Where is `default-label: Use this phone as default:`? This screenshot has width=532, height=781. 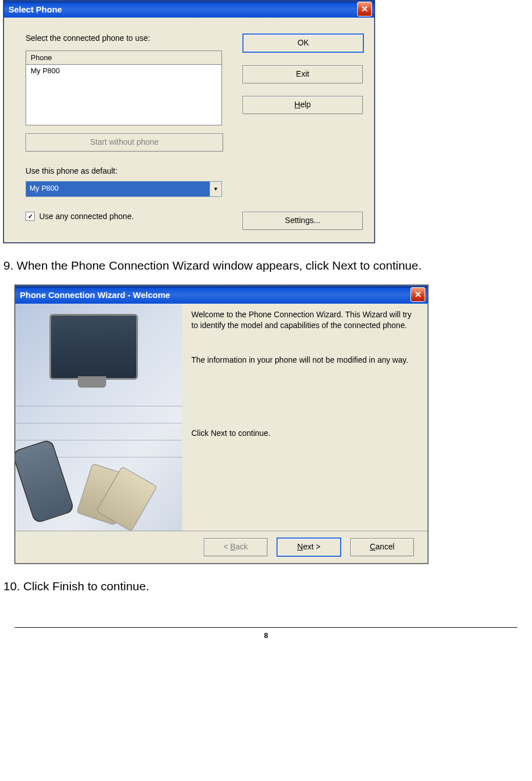
default-label: Use this phone as default: is located at coordinates (124, 171).